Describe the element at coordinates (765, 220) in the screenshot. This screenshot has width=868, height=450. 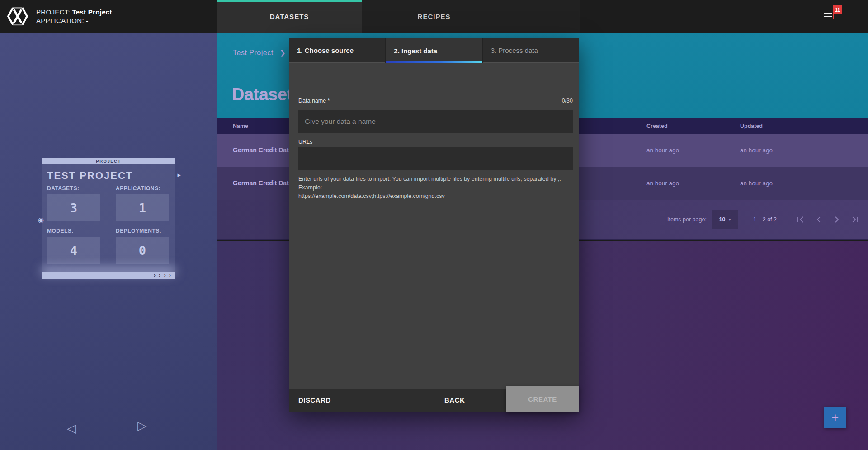
I see `pagination-range: 1 – 2 of 2` at that location.